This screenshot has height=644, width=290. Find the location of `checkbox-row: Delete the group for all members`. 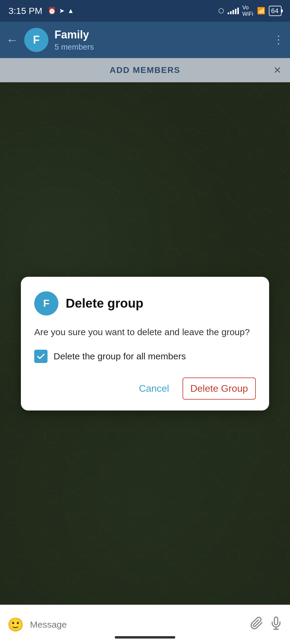

checkbox-row: Delete the group for all members is located at coordinates (145, 356).